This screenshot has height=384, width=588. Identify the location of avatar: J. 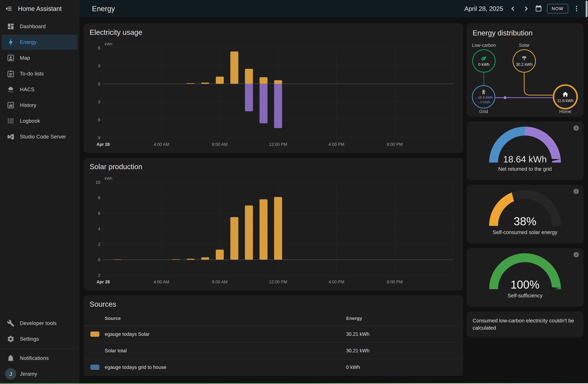
(11, 374).